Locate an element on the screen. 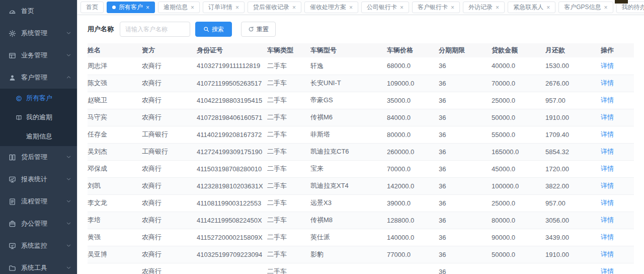 This screenshot has width=644, height=274. cell-loan-amount: 90000.0 is located at coordinates (518, 237).